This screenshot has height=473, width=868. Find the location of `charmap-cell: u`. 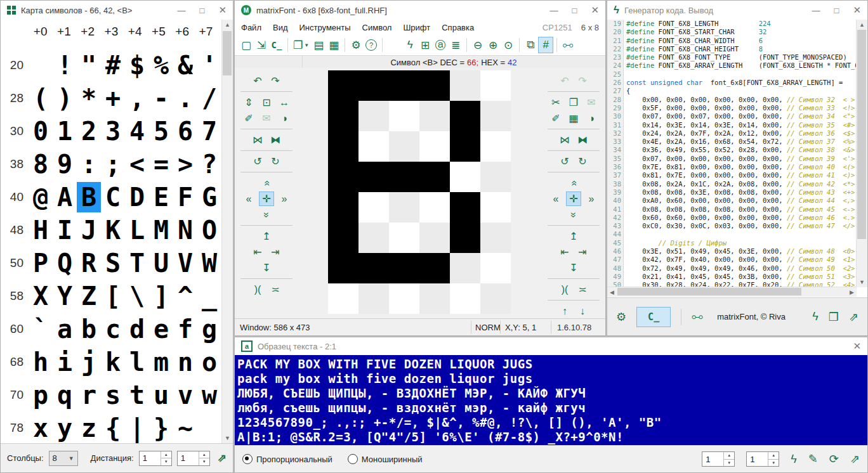

charmap-cell: u is located at coordinates (161, 395).